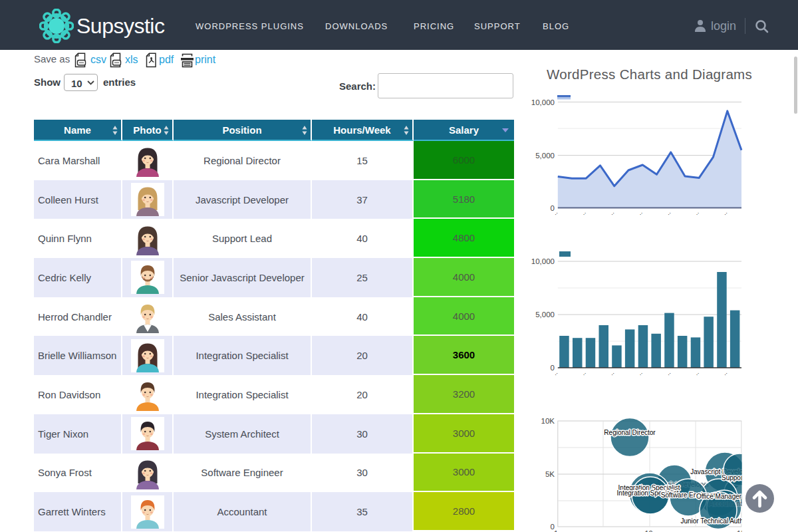 The height and width of the screenshot is (532, 798). I want to click on svg-text: 1, so click(556, 531).